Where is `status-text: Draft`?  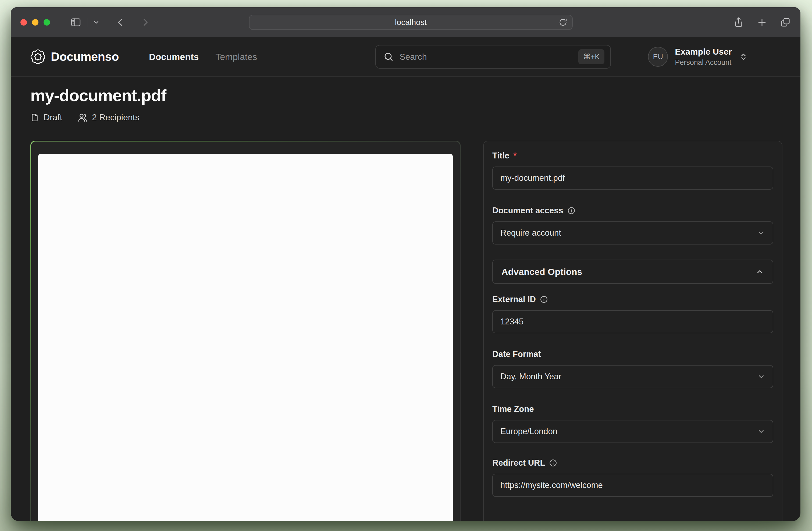 status-text: Draft is located at coordinates (53, 117).